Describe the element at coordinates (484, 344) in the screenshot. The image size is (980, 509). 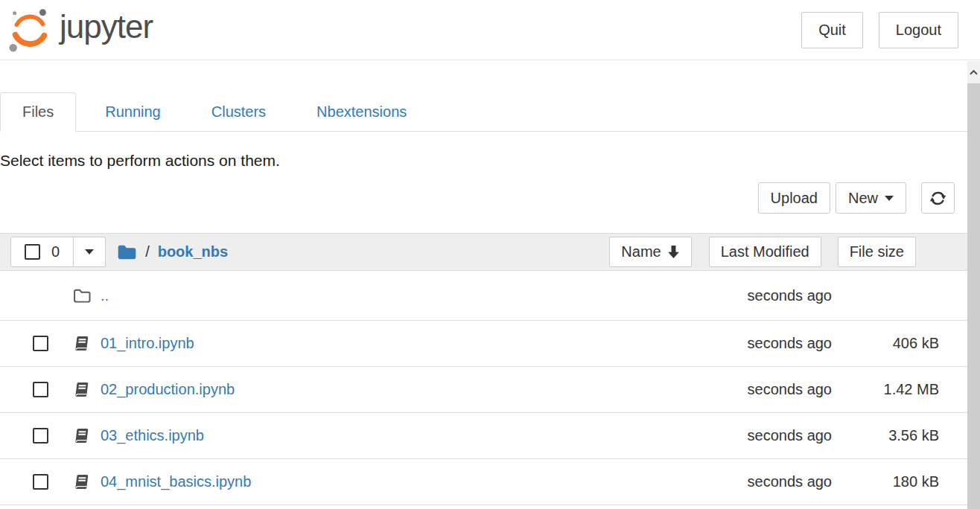
I see `list-item-notebook: 01_intro.ipynb seconds ago 406 kB` at that location.